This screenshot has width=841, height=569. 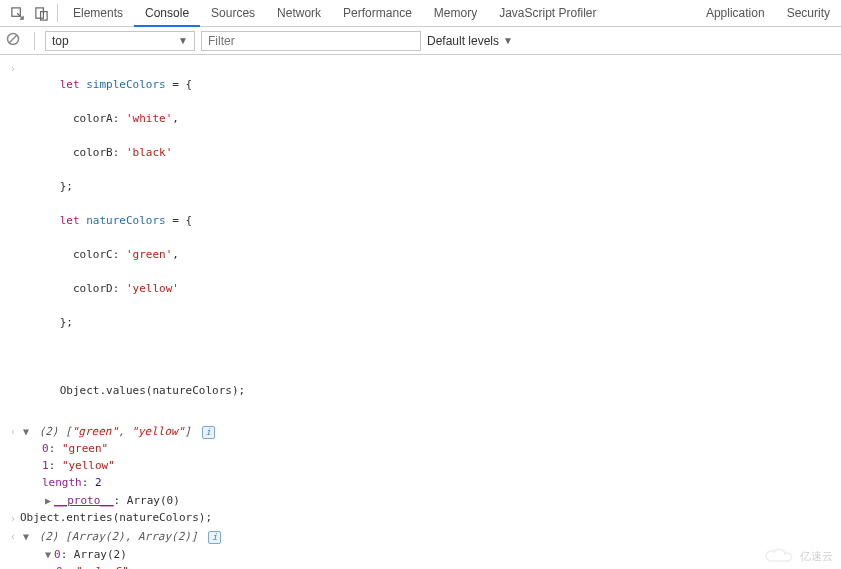 What do you see at coordinates (60, 41) in the screenshot?
I see `context-label: top` at bounding box center [60, 41].